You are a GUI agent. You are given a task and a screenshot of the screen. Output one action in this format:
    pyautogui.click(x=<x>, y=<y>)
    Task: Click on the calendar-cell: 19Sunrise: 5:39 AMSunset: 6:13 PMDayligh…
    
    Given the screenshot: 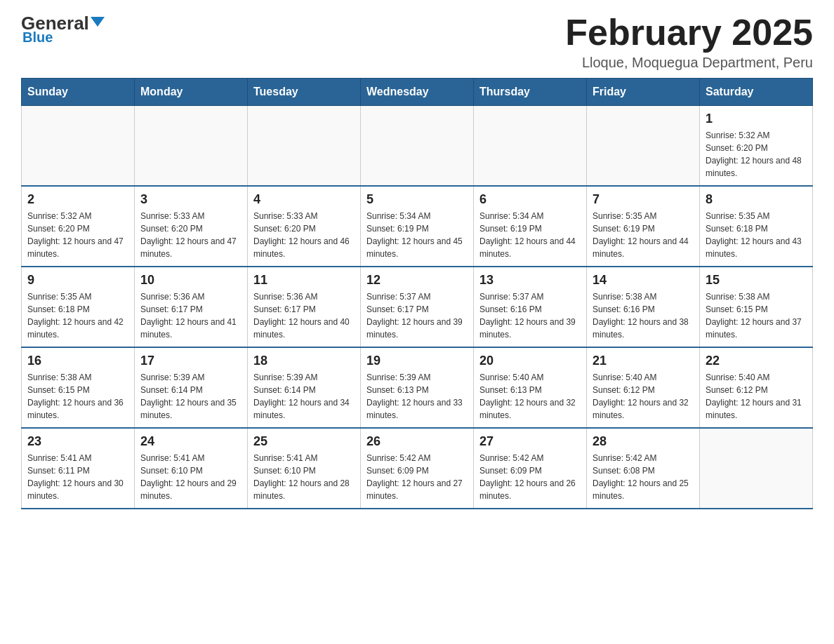 What is the action you would take?
    pyautogui.click(x=417, y=387)
    